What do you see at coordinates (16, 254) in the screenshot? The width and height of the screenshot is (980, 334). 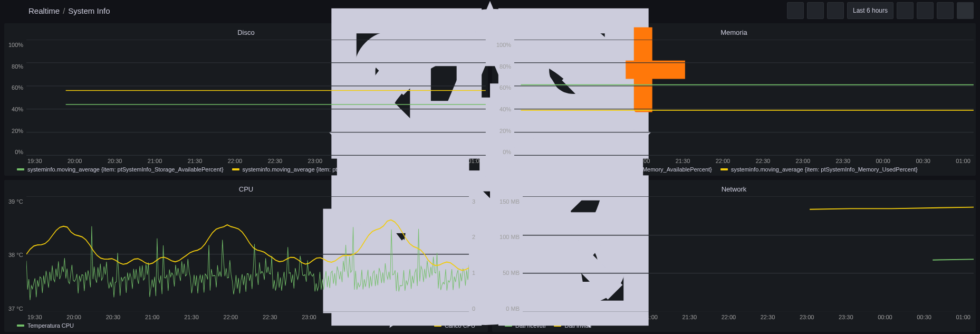 I see `y-axis-cpu-left: 39 °C 38 °C 37 °C` at bounding box center [16, 254].